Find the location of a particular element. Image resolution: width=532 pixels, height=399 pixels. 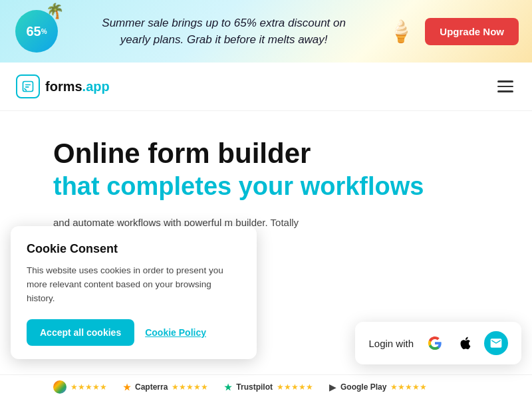

headline: Online form builder is located at coordinates (285, 154).